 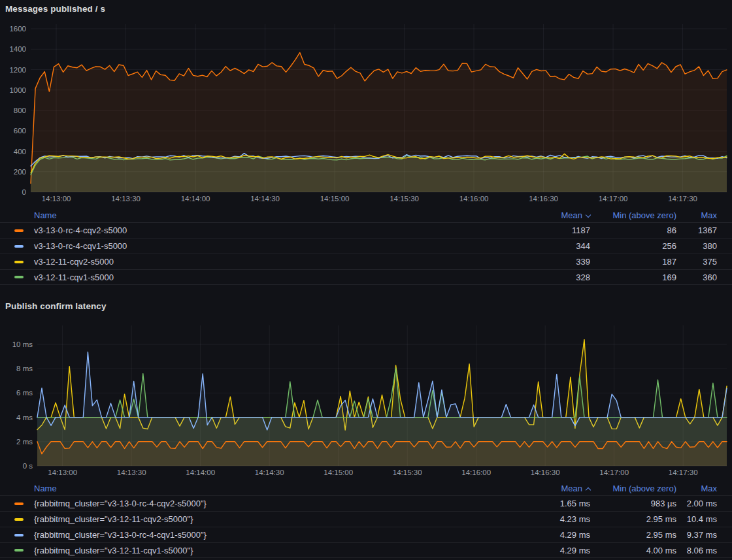 What do you see at coordinates (271, 550) in the screenshot?
I see `series-name: {rabbitmq_cluster="v3-12-11-cqv1-s5000"}` at bounding box center [271, 550].